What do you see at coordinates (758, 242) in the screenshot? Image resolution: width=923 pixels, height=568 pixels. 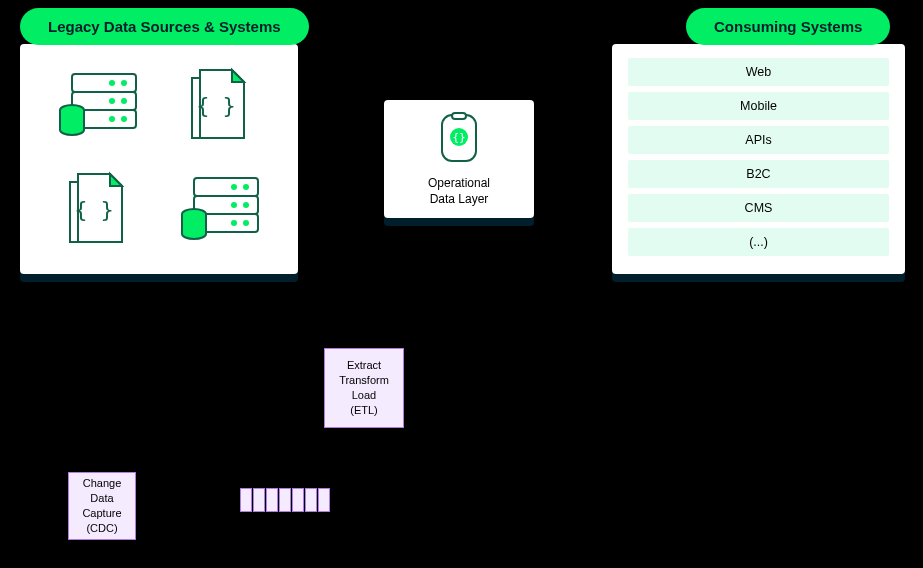 I see `consuming-item: (...)` at bounding box center [758, 242].